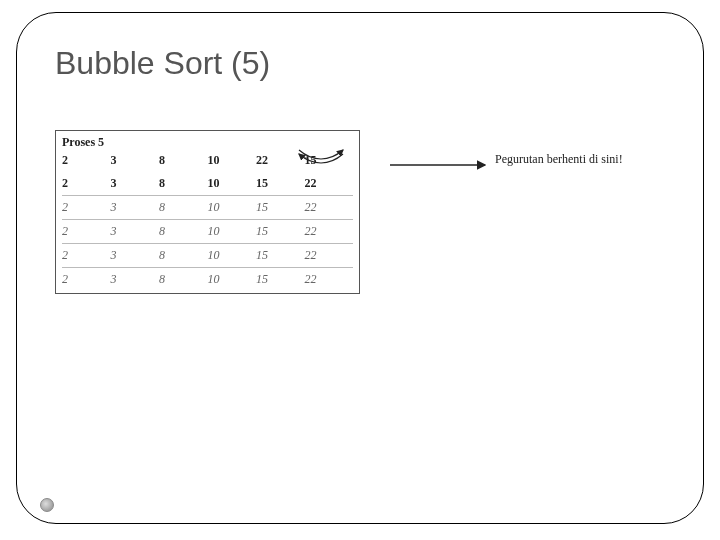 This screenshot has height=540, width=720. What do you see at coordinates (208, 160) in the screenshot?
I see `table-row: 2 3 8 10 22 15` at bounding box center [208, 160].